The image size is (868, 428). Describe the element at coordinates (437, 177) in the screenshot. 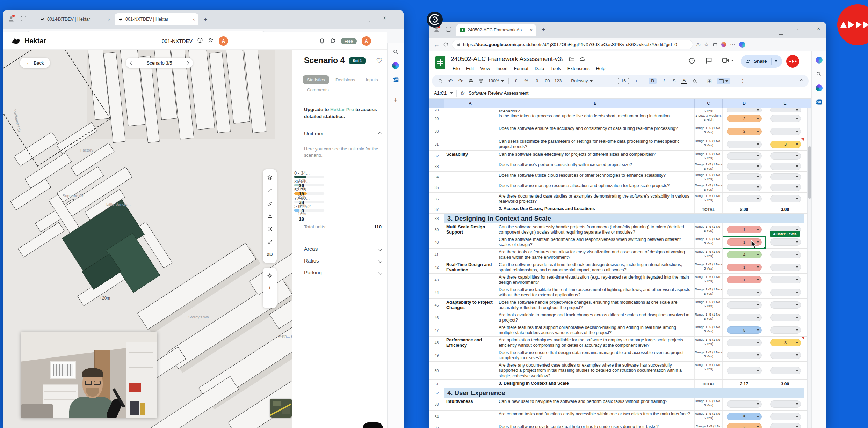

I see `row-header: 34` at that location.